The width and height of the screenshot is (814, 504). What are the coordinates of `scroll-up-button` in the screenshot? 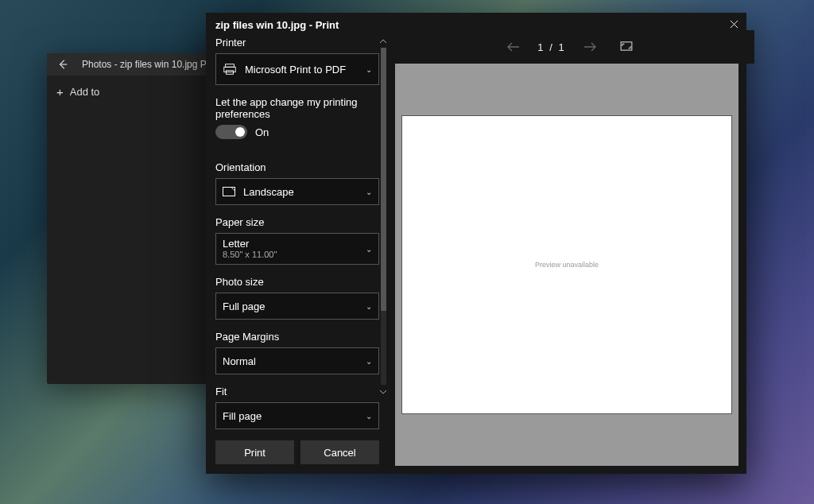 It's located at (383, 41).